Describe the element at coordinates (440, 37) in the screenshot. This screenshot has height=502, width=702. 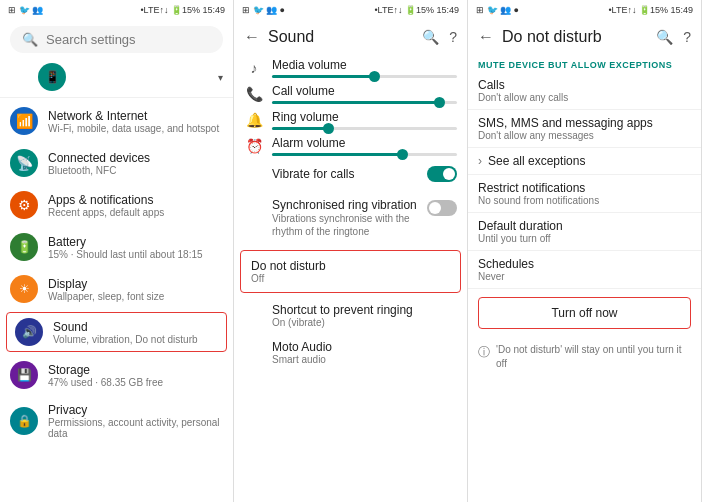
I see `sound-header-icons: 🔍 ?` at that location.